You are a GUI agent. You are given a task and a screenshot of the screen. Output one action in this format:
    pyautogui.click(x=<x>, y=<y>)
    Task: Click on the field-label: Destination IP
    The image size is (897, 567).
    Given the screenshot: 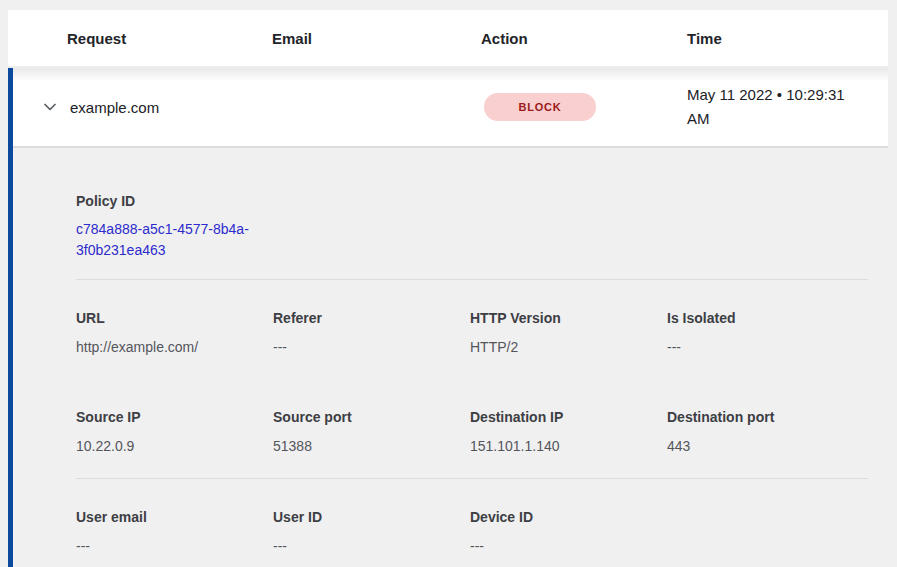 What is the action you would take?
    pyautogui.click(x=568, y=417)
    